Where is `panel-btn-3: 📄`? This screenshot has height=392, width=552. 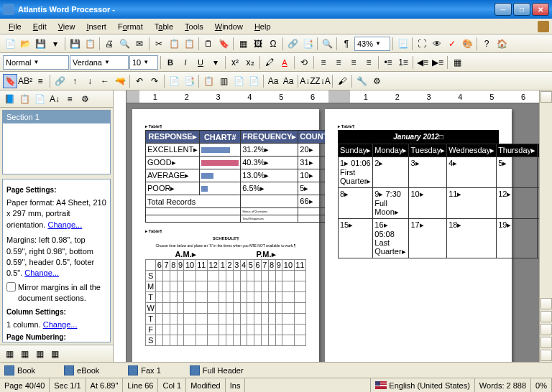
panel-btn-3: 📄 is located at coordinates (40, 99).